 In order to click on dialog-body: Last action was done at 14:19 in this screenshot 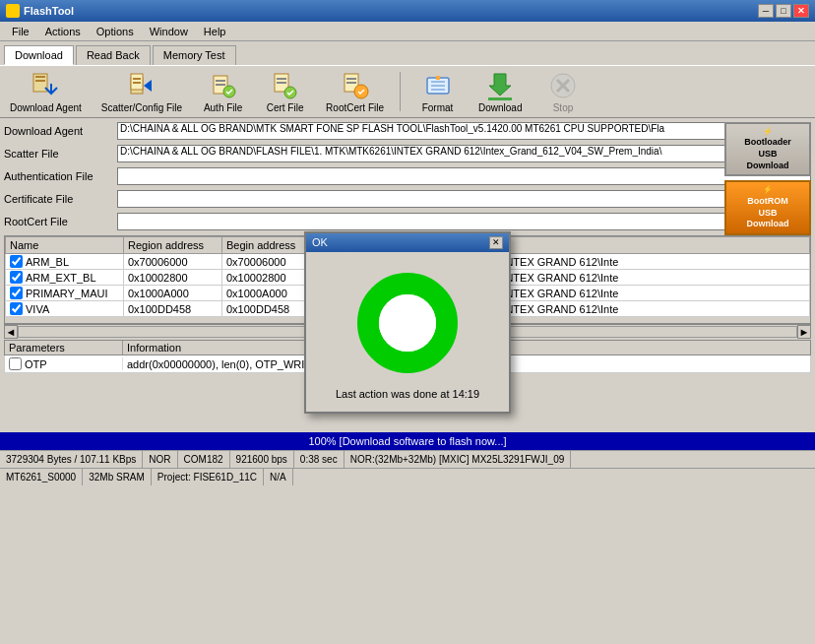, I will do `click(408, 332)`.